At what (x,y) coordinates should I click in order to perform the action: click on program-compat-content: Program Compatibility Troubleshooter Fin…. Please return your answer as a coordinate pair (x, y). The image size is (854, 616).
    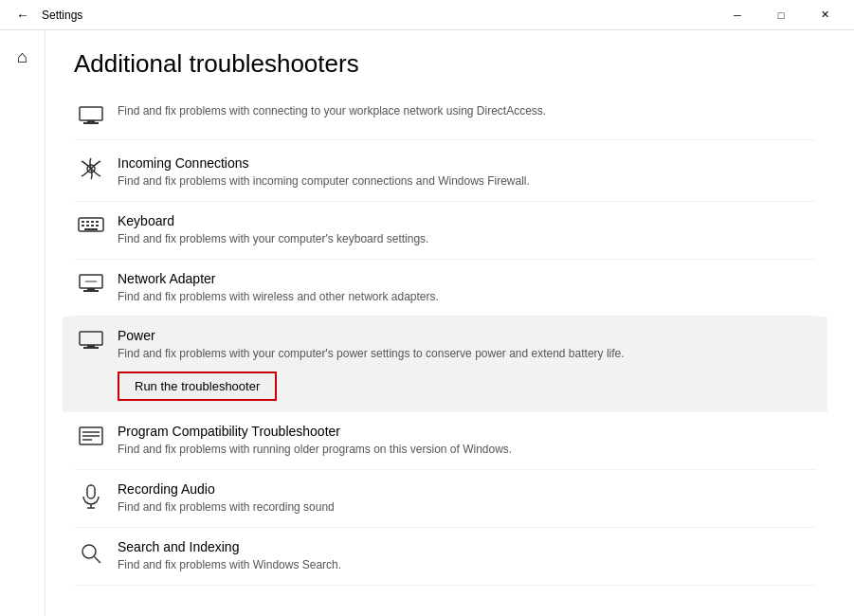
    Looking at the image, I should click on (466, 441).